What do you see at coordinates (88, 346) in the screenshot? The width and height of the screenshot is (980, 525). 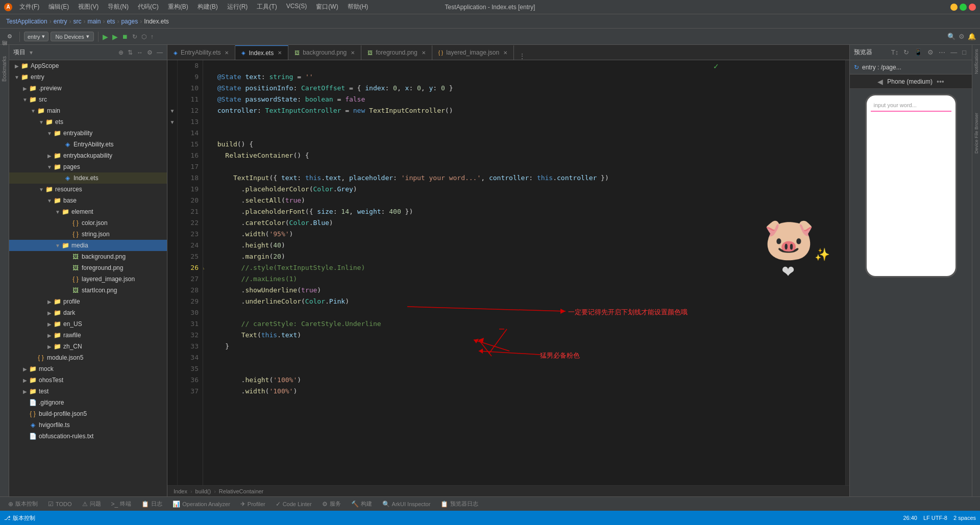 I see `tree-item-zh_cn: ▶ 📁 zh_CN` at bounding box center [88, 346].